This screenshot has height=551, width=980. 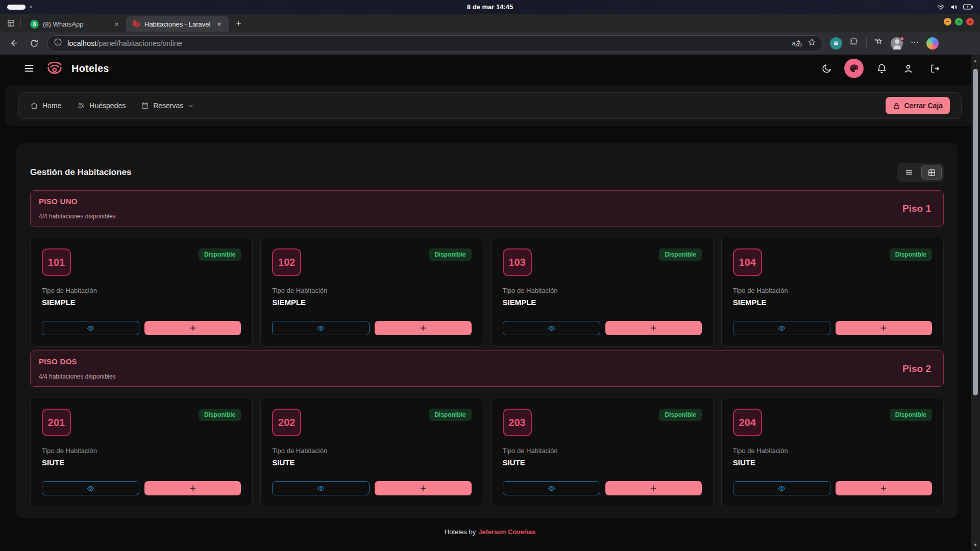 What do you see at coordinates (78, 361) in the screenshot?
I see `floor-title: PISO DOS` at bounding box center [78, 361].